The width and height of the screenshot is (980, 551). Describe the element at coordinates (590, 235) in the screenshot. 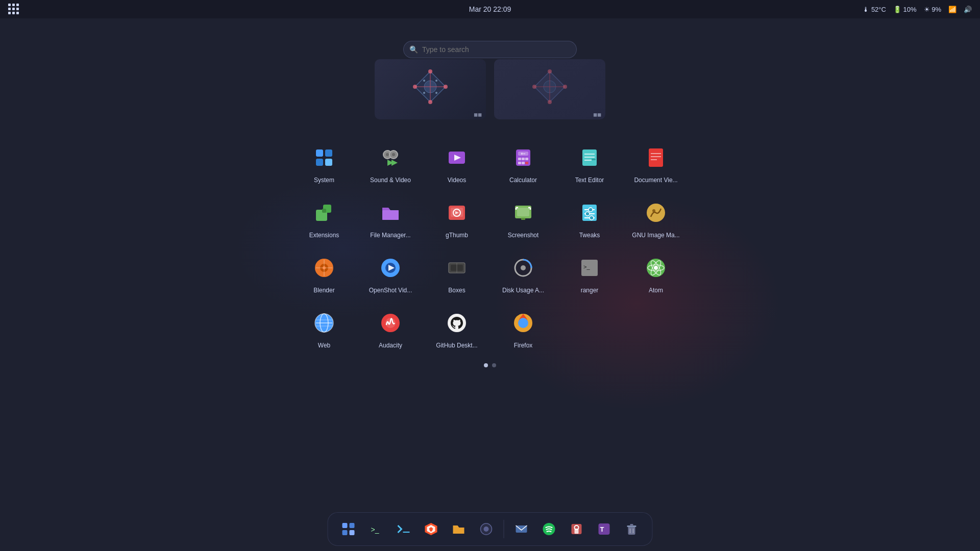

I see `app-label-tweaks: Tweaks` at that location.